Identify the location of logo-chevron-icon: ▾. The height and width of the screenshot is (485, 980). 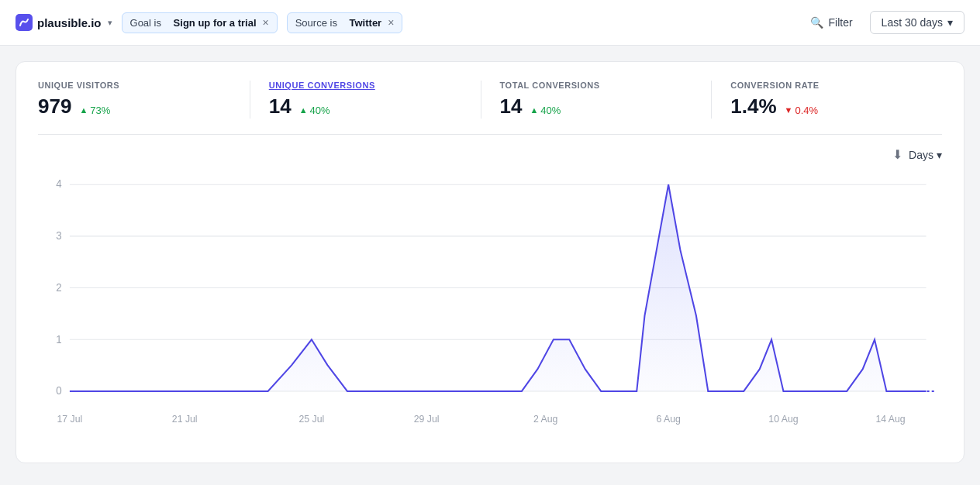
(110, 23).